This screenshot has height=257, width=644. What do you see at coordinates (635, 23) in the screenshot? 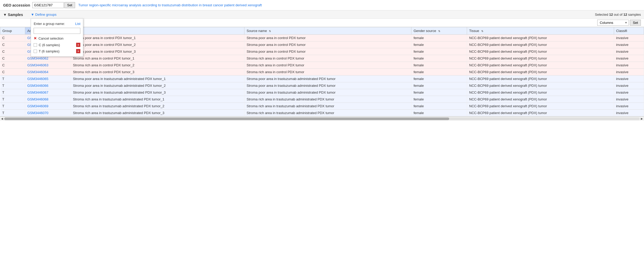
I see `columns-set-button: Set` at bounding box center [635, 23].